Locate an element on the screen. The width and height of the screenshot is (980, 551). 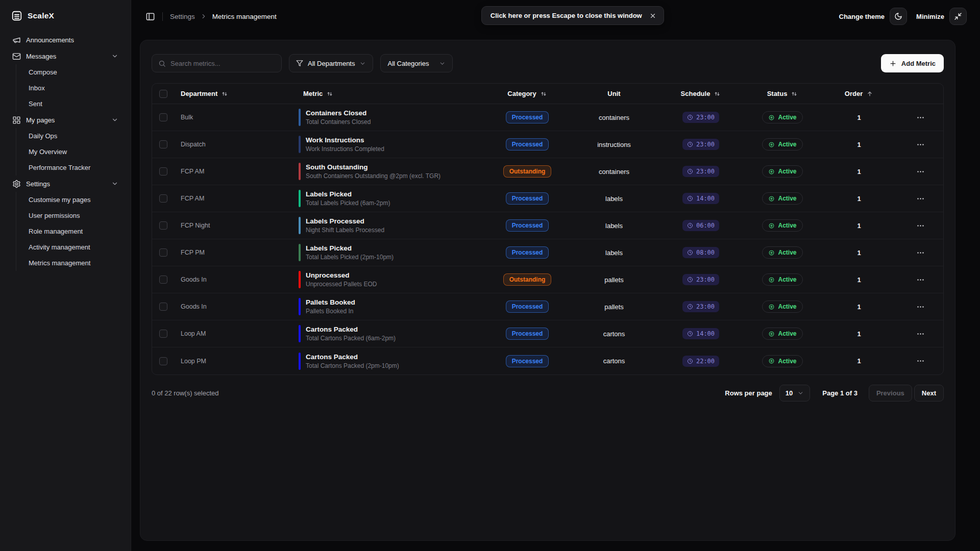
column-header-schedule: Schedule is located at coordinates (701, 94).